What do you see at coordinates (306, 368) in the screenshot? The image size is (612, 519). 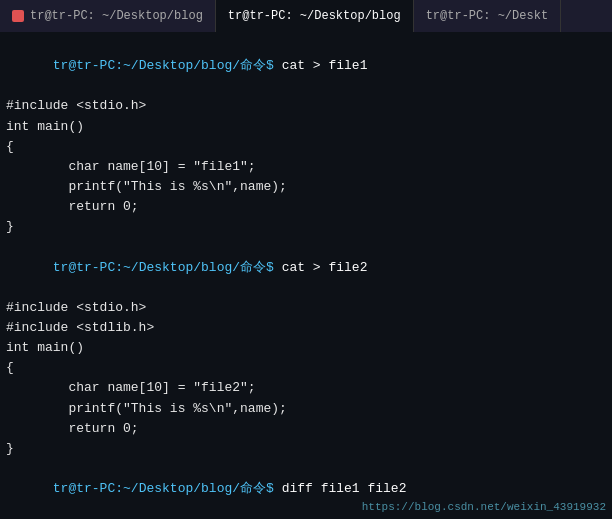 I see `line-13: {` at bounding box center [306, 368].